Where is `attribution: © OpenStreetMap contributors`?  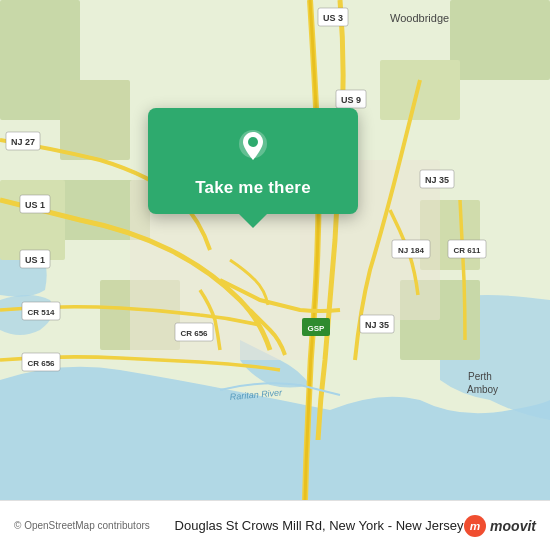
attribution: © OpenStreetMap contributors is located at coordinates (94, 526).